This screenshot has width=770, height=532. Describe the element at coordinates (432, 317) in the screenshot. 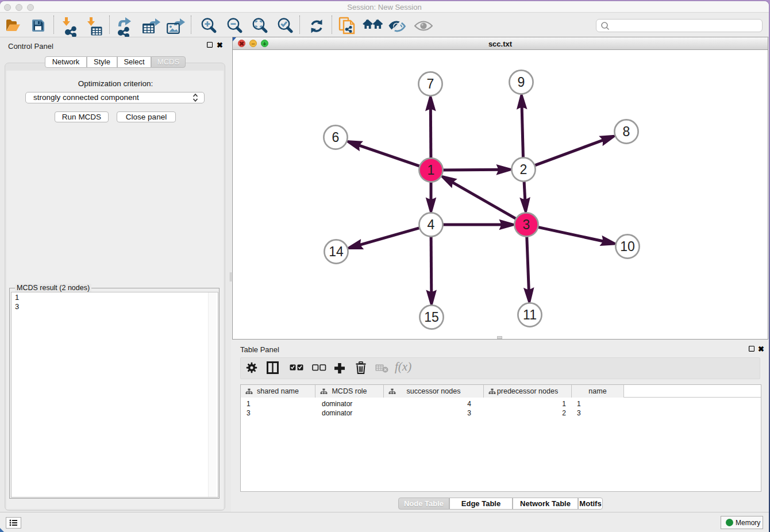

I see `svg-text: 15` at that location.